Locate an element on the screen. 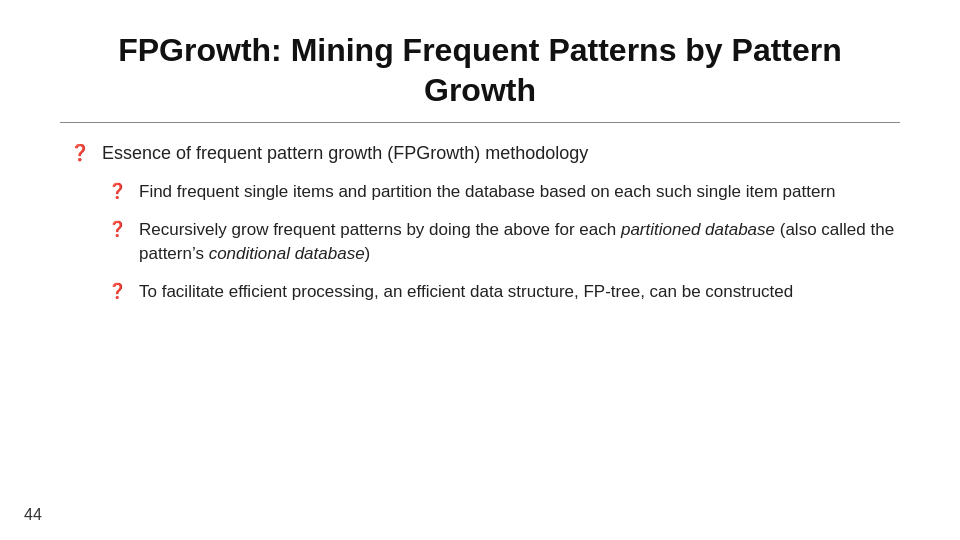 Image resolution: width=960 pixels, height=540 pixels. bullet-l2-3: ❓ To facilitate efficient processing, an… is located at coordinates (504, 292).